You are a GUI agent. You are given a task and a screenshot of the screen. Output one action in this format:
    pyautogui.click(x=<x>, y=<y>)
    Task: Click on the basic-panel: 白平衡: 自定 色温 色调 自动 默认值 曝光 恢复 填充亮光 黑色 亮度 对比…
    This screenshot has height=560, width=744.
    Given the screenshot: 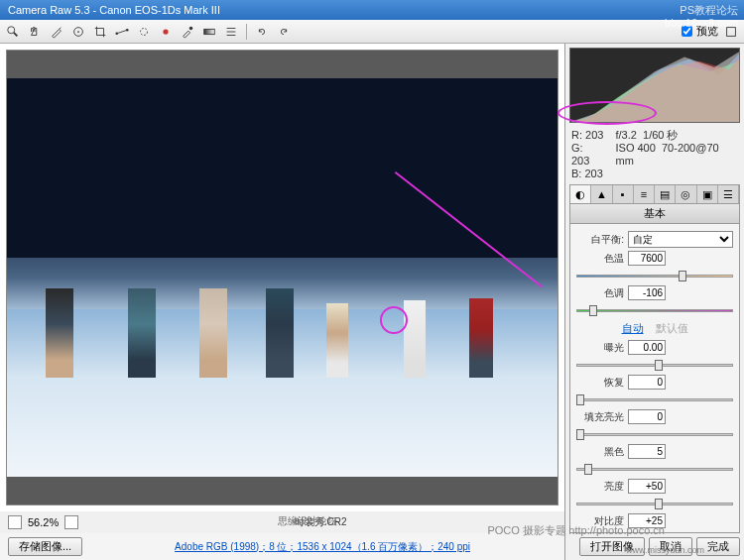 What is the action you would take?
    pyautogui.click(x=655, y=379)
    